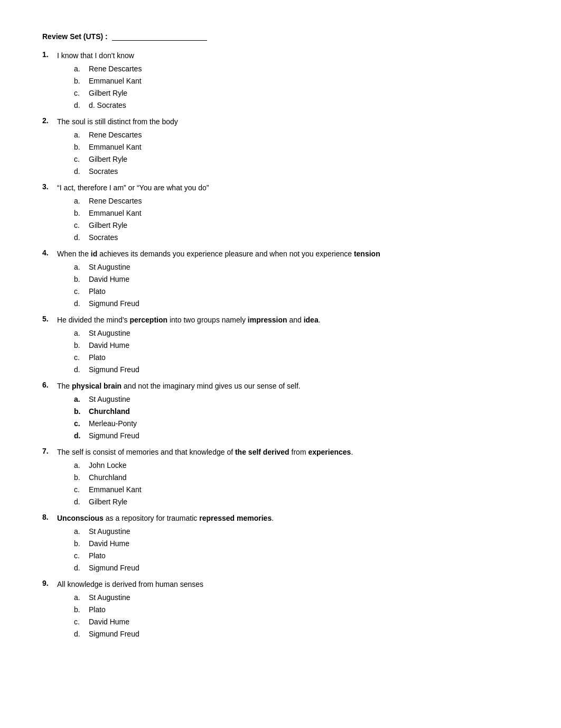 Image resolution: width=561 pixels, height=728 pixels. Describe the element at coordinates (304, 93) in the screenshot. I see `option-text-1-3: Gilbert Ryle` at that location.